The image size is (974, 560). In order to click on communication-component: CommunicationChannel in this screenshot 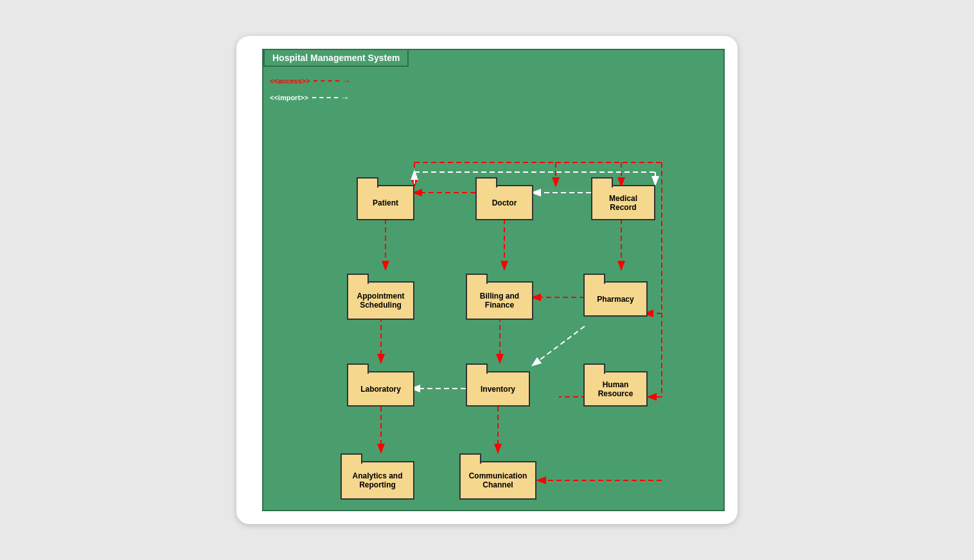, I will do `click(498, 480)`.